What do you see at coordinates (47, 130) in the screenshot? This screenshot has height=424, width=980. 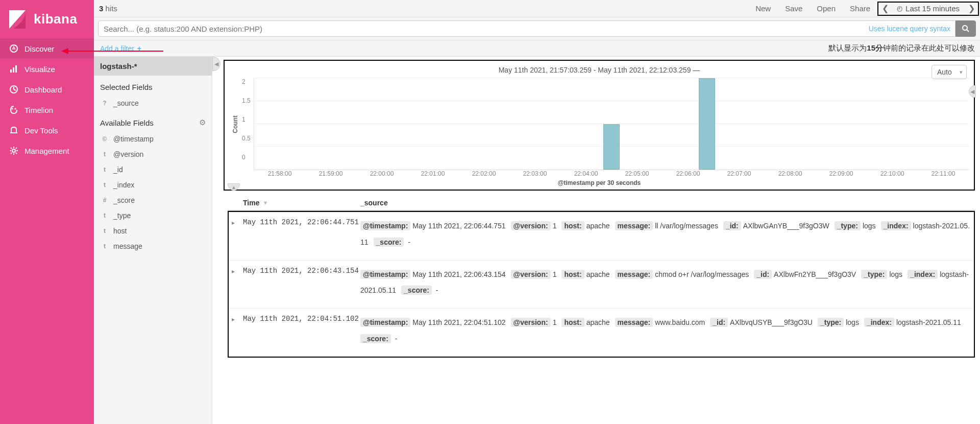 I see `nav-item-dev-tools: Dev Tools` at bounding box center [47, 130].